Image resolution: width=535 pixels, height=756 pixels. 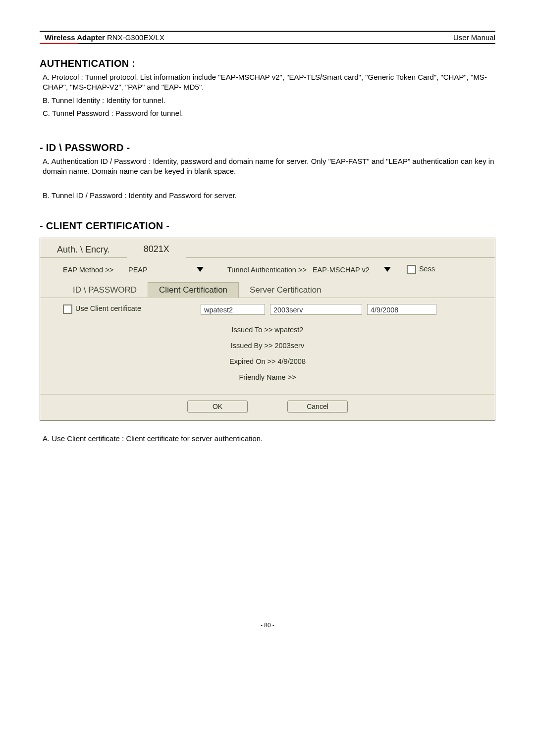 What do you see at coordinates (267, 270) in the screenshot?
I see `tunnel-auth-label: Tunnel Authentication >>` at bounding box center [267, 270].